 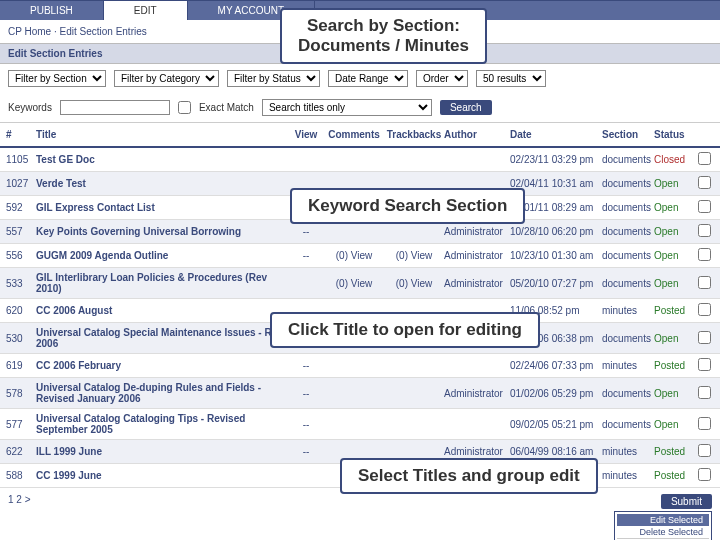 What do you see at coordinates (52, 10) in the screenshot?
I see `tab-publish: PUBLISH` at bounding box center [52, 10].